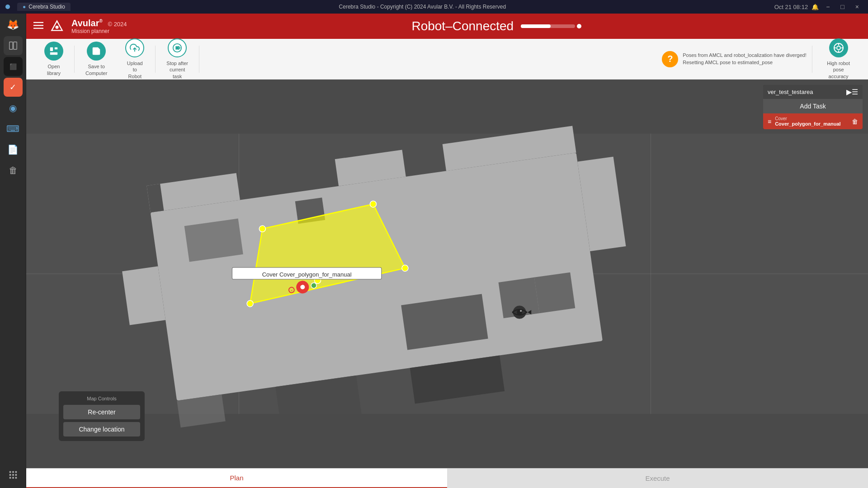  Describe the element at coordinates (44, 7) in the screenshot. I see `titlebar-tab: ● Cerebra Studio` at that location.